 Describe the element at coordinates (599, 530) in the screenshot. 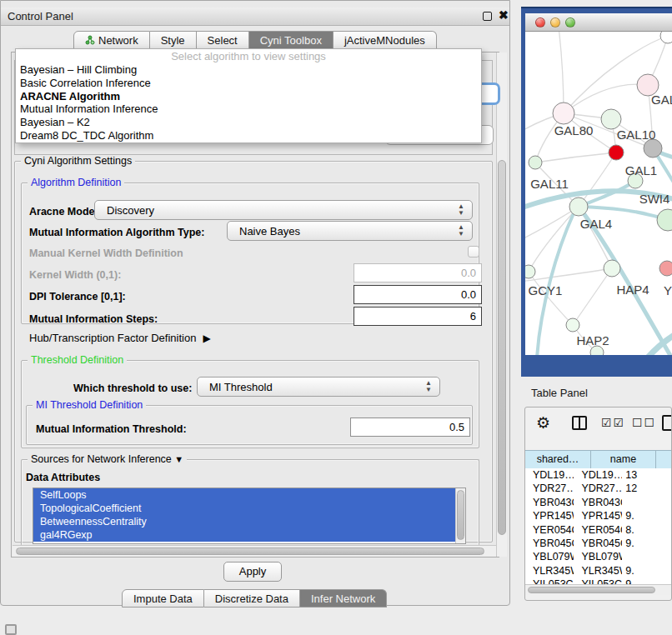

I see `table-row: YER054CYER054C8.` at that location.